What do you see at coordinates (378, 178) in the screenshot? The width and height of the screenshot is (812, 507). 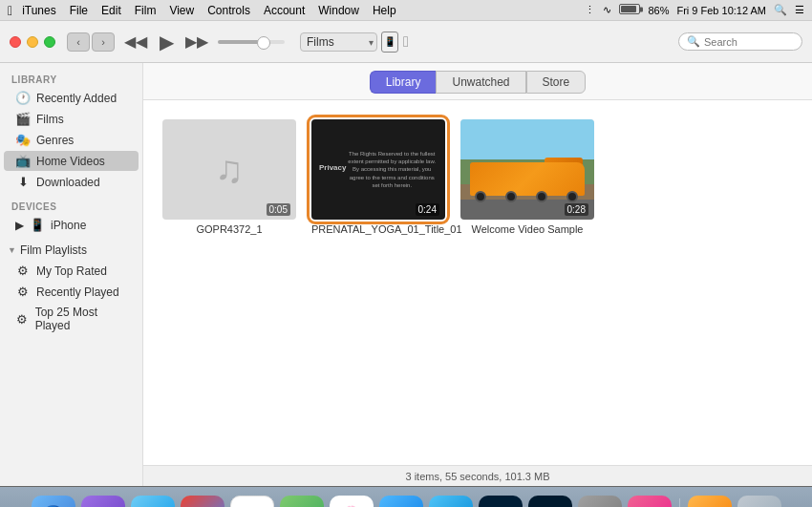 I see `video-item-prenatal: Privacy The Rights Reserved to the fulle…` at bounding box center [378, 178].